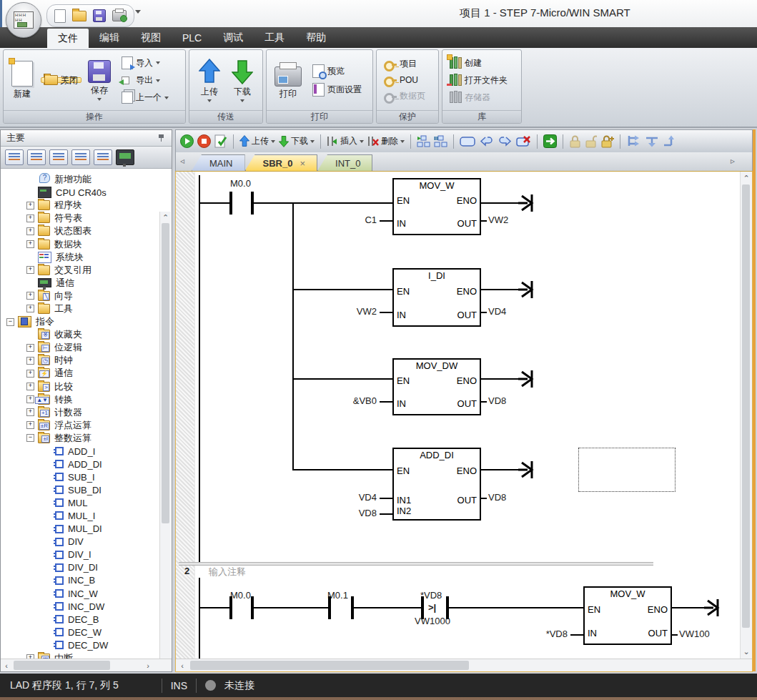 Image resolution: width=757 pixels, height=700 pixels. I want to click on save-button: 保存, so click(99, 80).